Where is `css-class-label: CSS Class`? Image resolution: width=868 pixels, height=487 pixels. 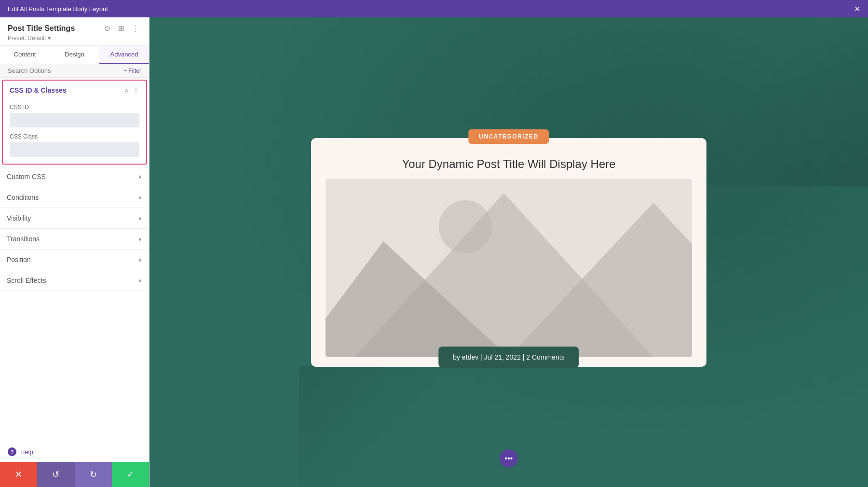
css-class-label: CSS Class is located at coordinates (74, 137).